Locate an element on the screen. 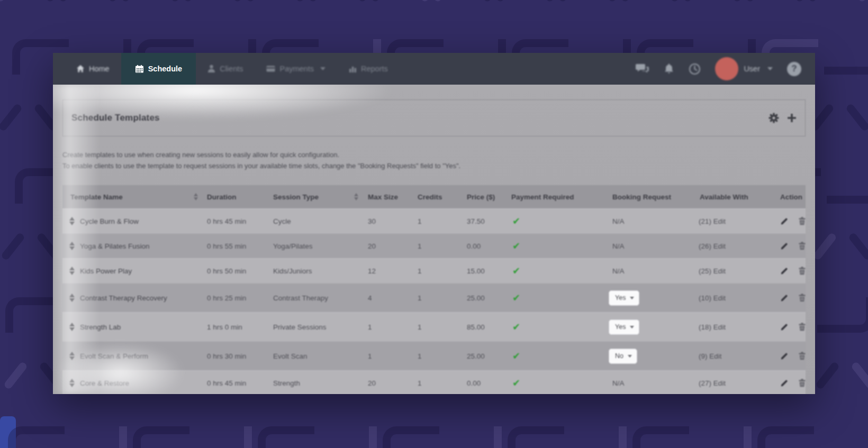  description-line-2: To enable clients to use the template to… is located at coordinates (434, 166).